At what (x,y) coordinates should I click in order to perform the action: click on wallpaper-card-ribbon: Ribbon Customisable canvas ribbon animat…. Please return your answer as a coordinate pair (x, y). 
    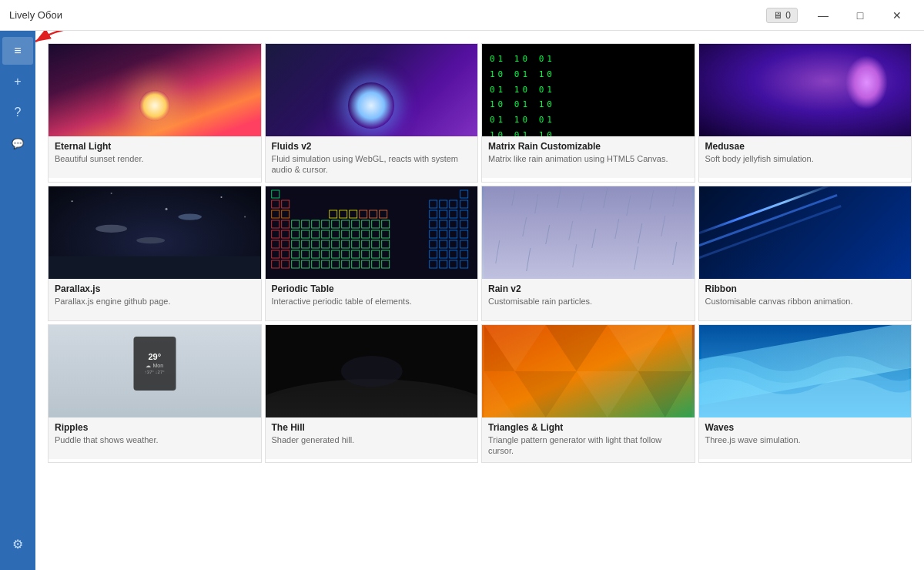
    Looking at the image, I should click on (805, 253).